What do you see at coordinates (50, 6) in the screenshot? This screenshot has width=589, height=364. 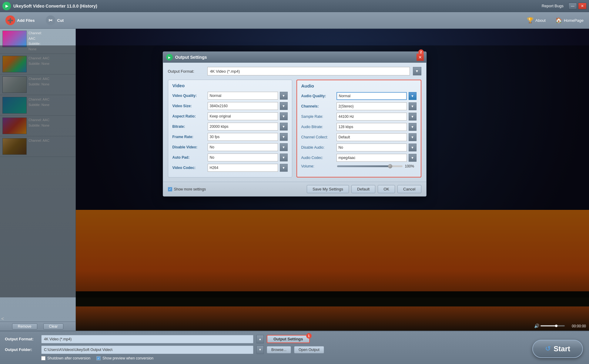 I see `title-left: ▶ UkeySoft Video Converter 11.0.0 (Histo…` at bounding box center [50, 6].